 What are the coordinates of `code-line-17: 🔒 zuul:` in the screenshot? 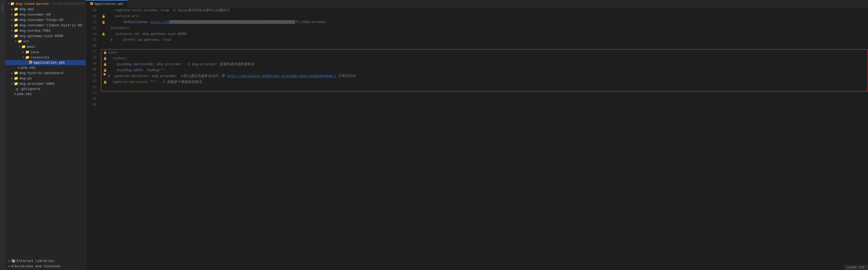 It's located at (485, 53).